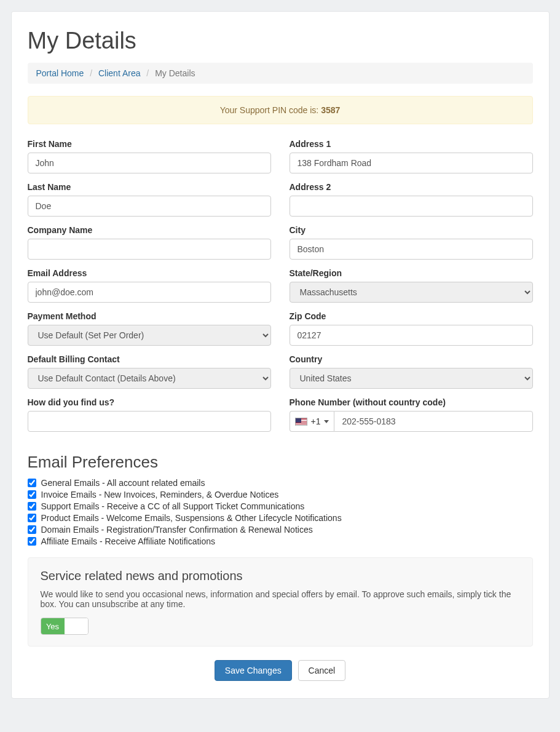 The width and height of the screenshot is (560, 732). I want to click on country-label: Country, so click(411, 359).